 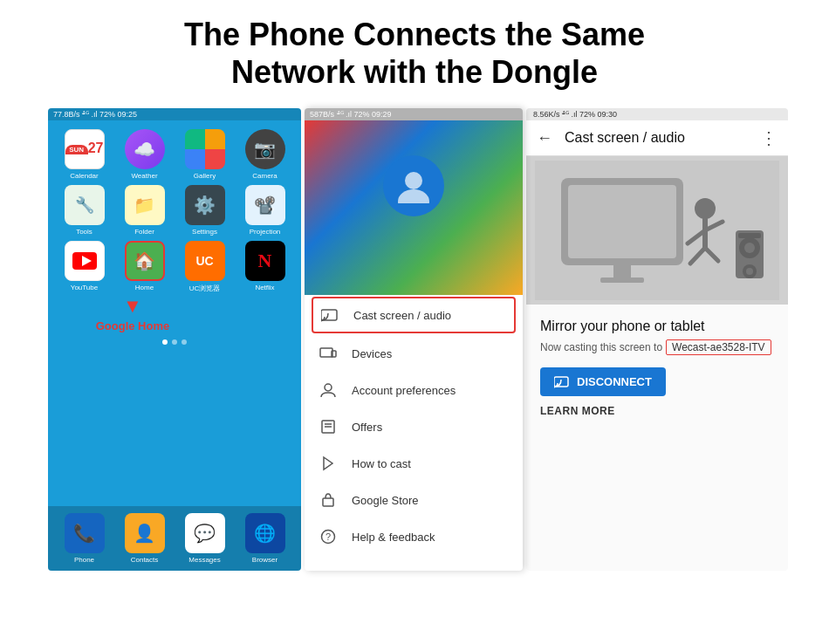 I want to click on menu-howtocast-label: How to cast, so click(x=381, y=464).